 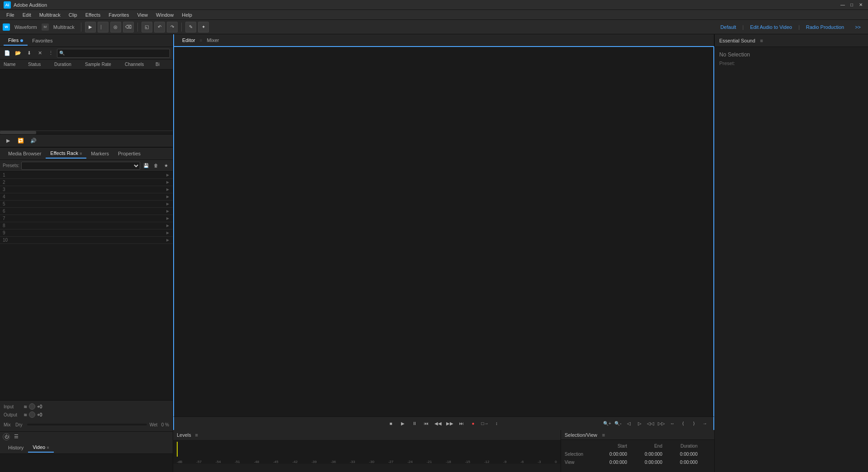 I want to click on markers-tab: Markers, so click(x=100, y=154).